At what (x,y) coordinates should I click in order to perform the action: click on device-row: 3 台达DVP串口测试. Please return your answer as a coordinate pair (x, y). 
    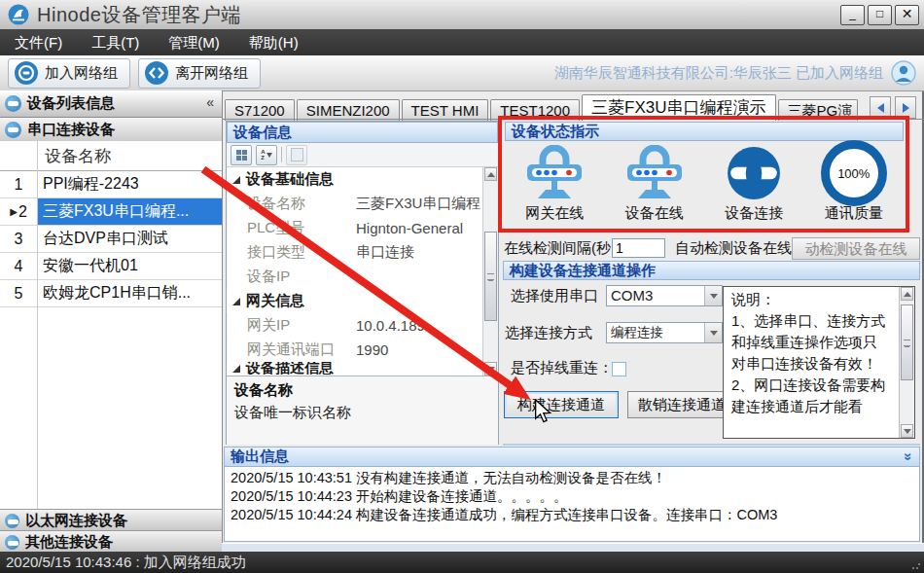
    Looking at the image, I should click on (111, 239).